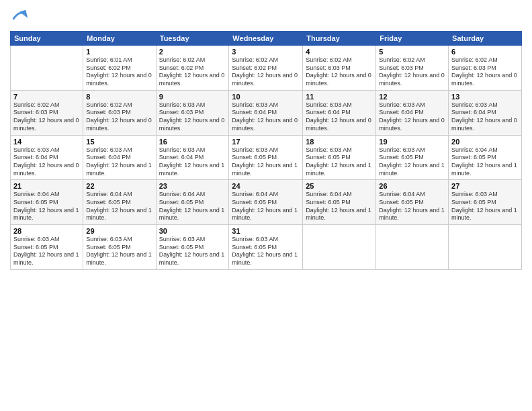  What do you see at coordinates (120, 157) in the screenshot?
I see `calendar-cell: 15Sunrise: 6:03 AMSunset: 6:04 PMDayligh…` at bounding box center [120, 157].